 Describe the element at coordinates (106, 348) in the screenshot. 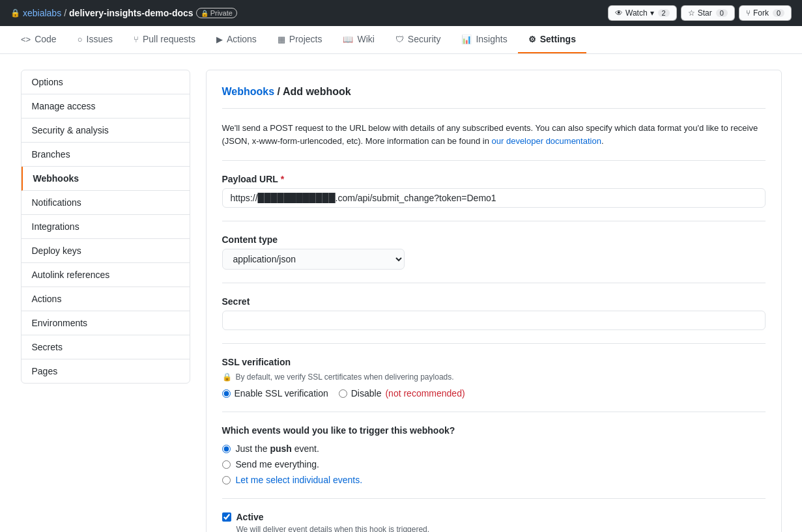

I see `sidebar-item-secrets: Secrets` at that location.